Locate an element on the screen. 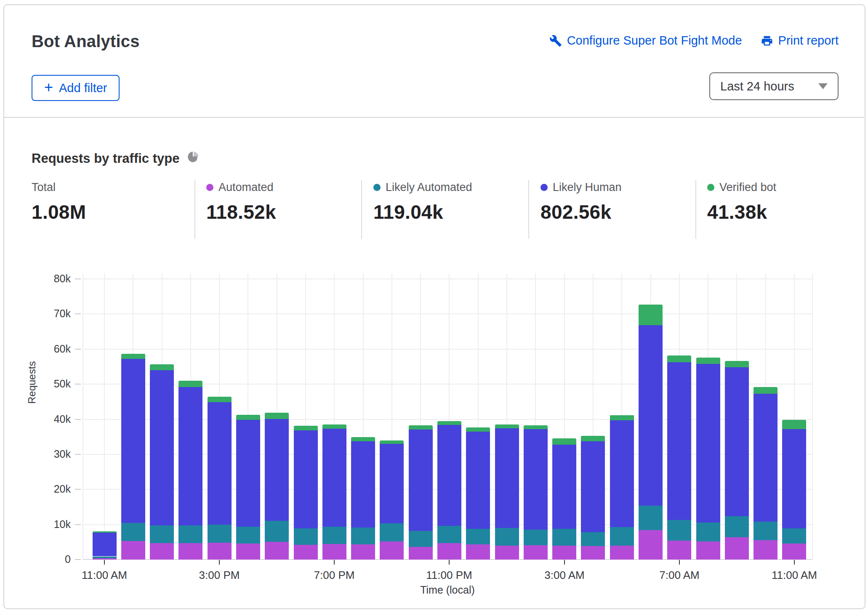 The height and width of the screenshot is (610, 868). bar-9-00-am is located at coordinates (737, 460).